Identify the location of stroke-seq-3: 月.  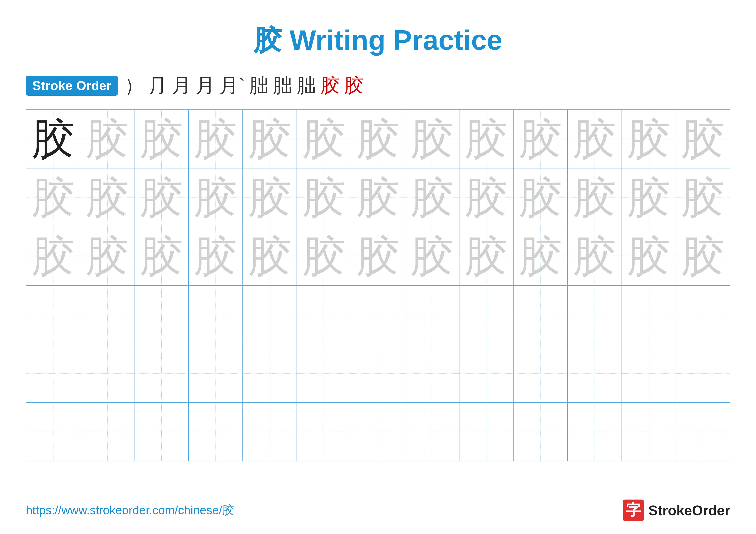
(182, 86).